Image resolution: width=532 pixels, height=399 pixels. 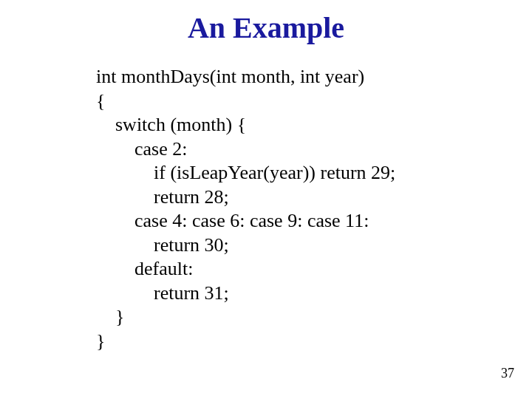 I want to click on code-line: case 4: case 6: case 9: case 11:, so click(x=232, y=220).